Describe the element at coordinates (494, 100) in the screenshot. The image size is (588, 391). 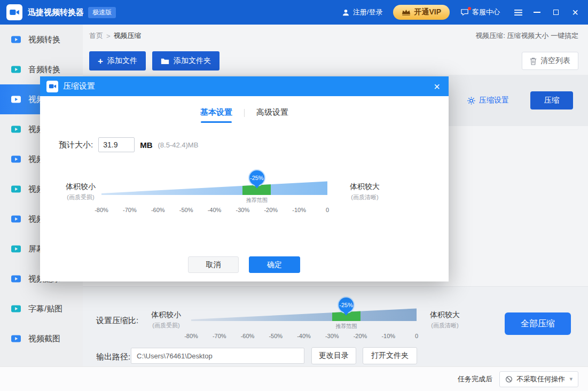
I see `compress-settings-label: 压缩设置` at that location.